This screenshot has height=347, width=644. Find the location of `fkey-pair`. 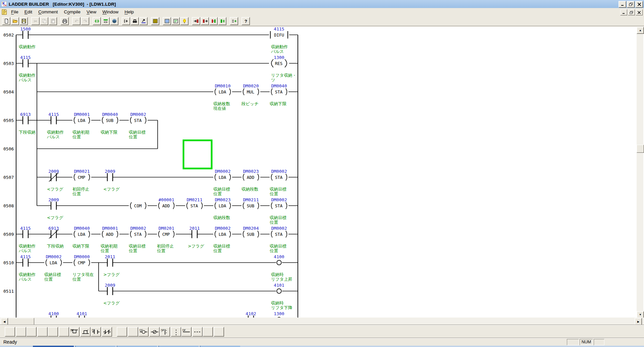

fkey-pair is located at coordinates (128, 332).